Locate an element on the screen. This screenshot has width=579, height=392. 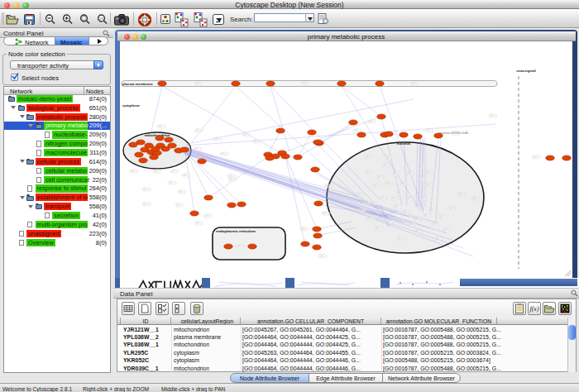
svg-text: f(x) is located at coordinates (534, 309).